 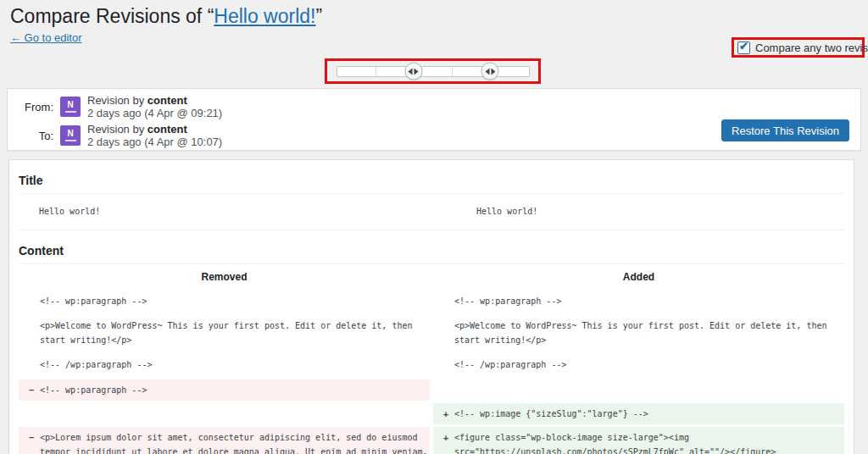 I want to click on removed-column-header: Removed, so click(x=224, y=278).